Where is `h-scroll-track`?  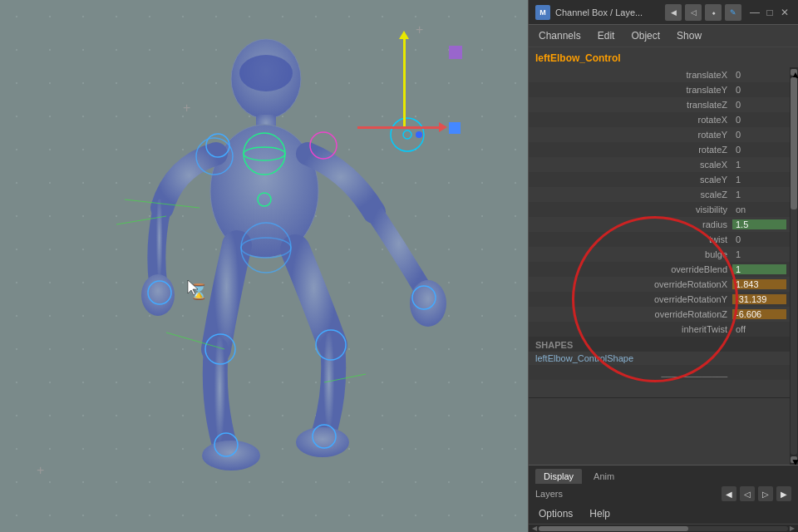
h-scroll-track is located at coordinates (663, 529).